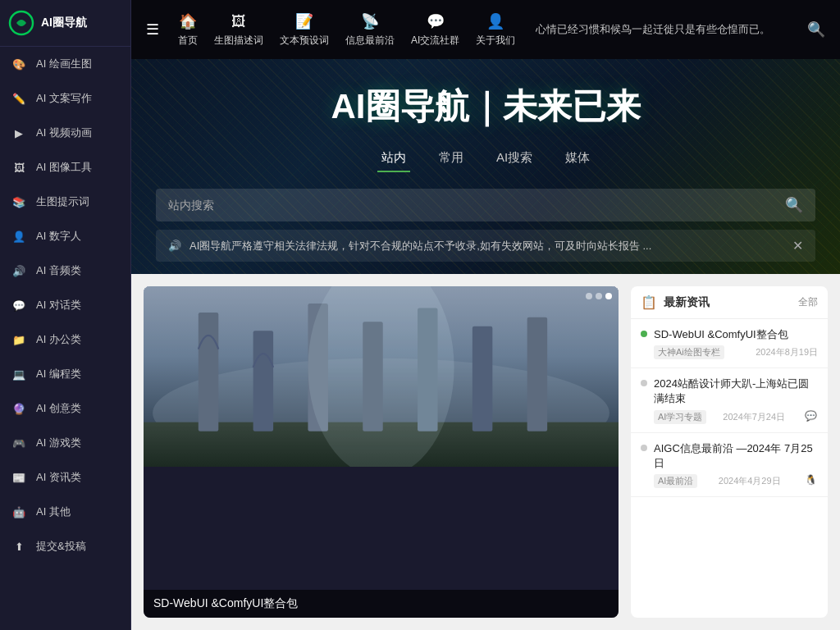 The width and height of the screenshot is (840, 630). Describe the element at coordinates (53, 512) in the screenshot. I see `ai-other-label: AI 其他` at that location.